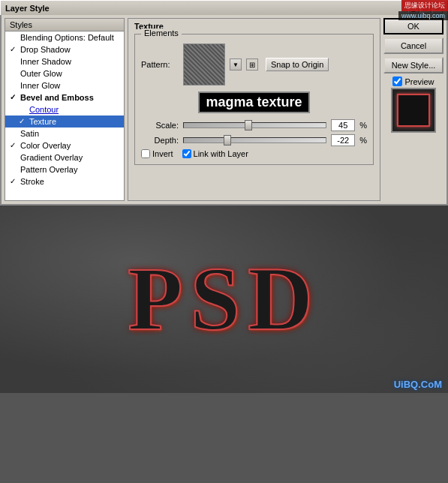 This screenshot has height=483, width=448. I want to click on link-layer-checkbox, so click(187, 154).